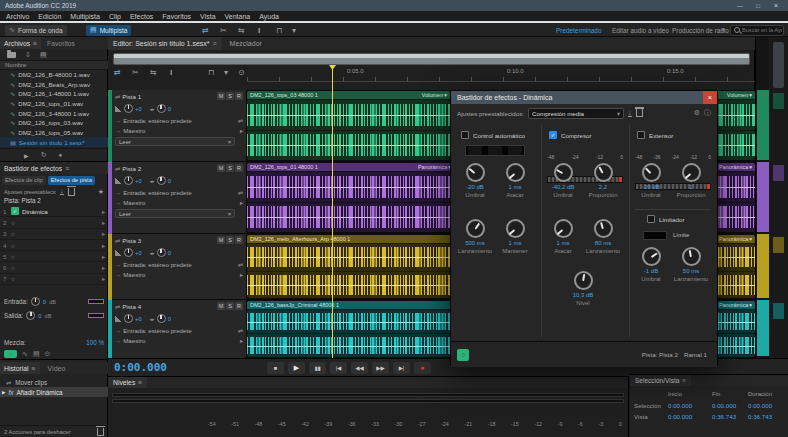 The height and width of the screenshot is (437, 788). What do you see at coordinates (296, 368) in the screenshot?
I see `play-button: ▶` at bounding box center [296, 368].